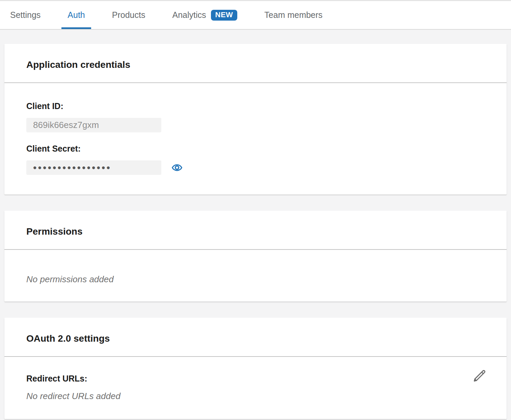 This screenshot has height=420, width=511. What do you see at coordinates (255, 149) in the screenshot?
I see `client-secret-label: Client Secret:` at bounding box center [255, 149].